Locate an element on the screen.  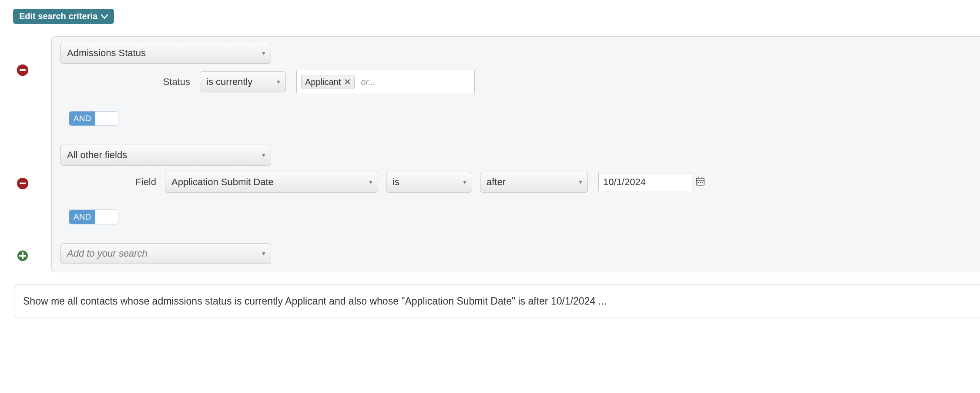
operator1-select: is ▼ is located at coordinates (429, 182).